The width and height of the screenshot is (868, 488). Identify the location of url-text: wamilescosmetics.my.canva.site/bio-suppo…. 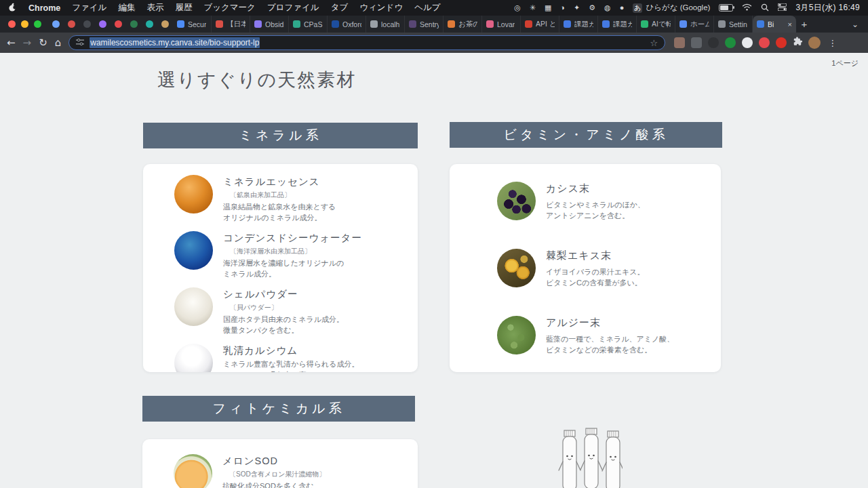
(175, 43).